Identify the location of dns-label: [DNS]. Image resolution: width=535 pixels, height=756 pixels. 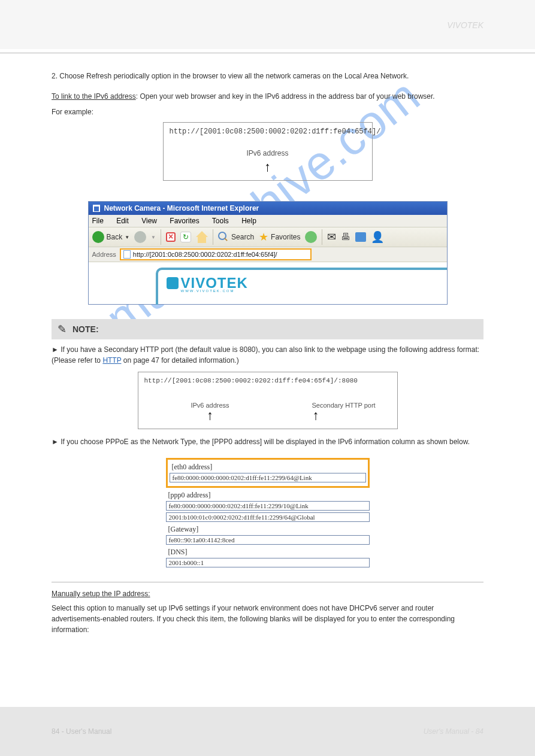
(268, 552).